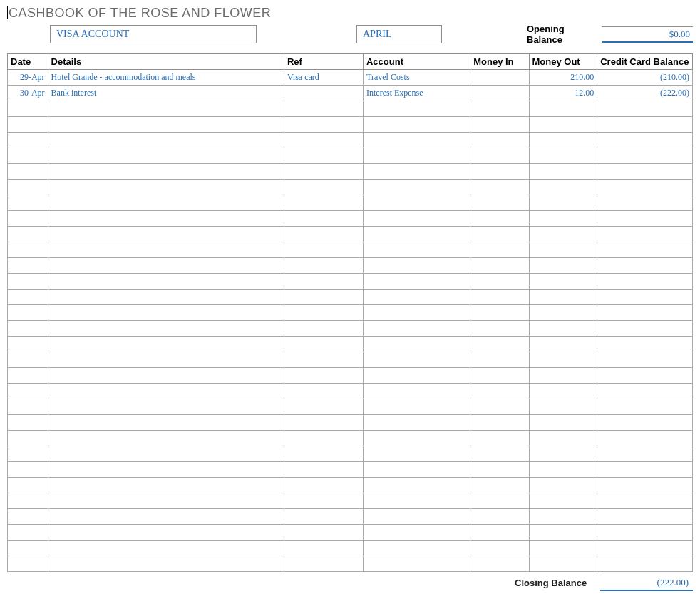  What do you see at coordinates (645, 93) in the screenshot?
I see `cell-balance: (222.00)` at bounding box center [645, 93].